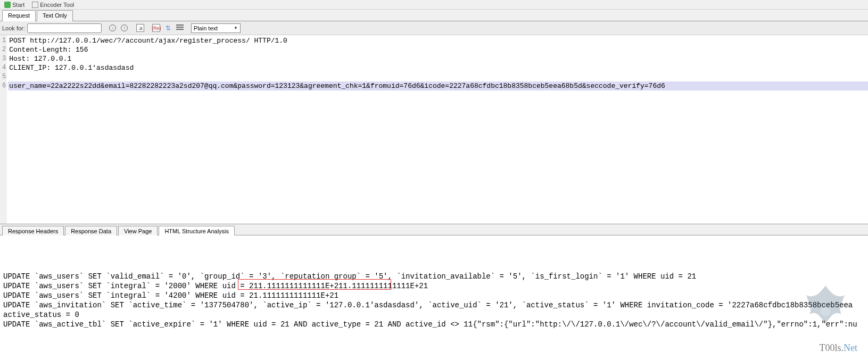  Describe the element at coordinates (438, 50) in the screenshot. I see `code-line: Content-Length: 156` at that location.